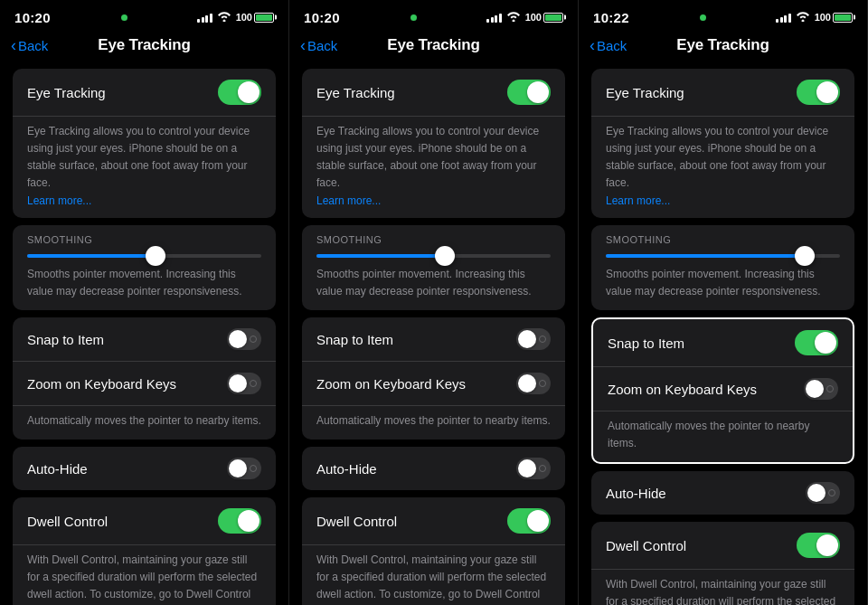  Describe the element at coordinates (412, 521) in the screenshot. I see `dwell-control-label: Dwell Control` at that location.